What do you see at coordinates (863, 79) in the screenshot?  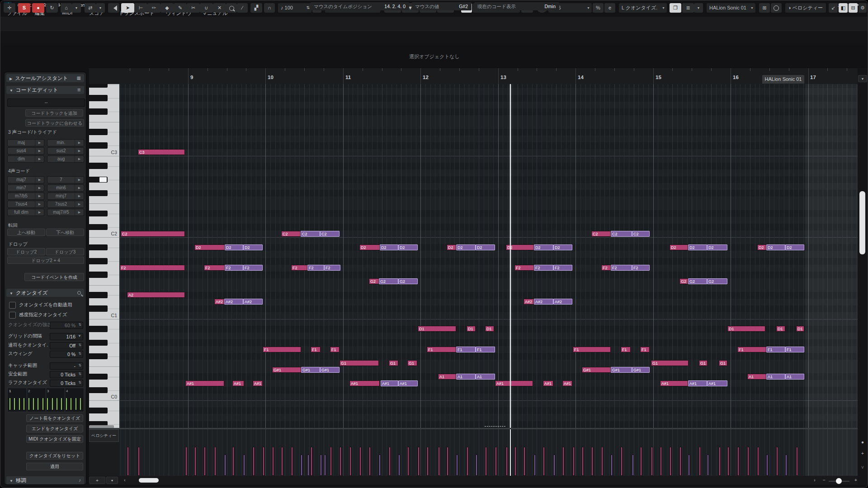 I see `ruler-options-dropdown: ▼` at bounding box center [863, 79].